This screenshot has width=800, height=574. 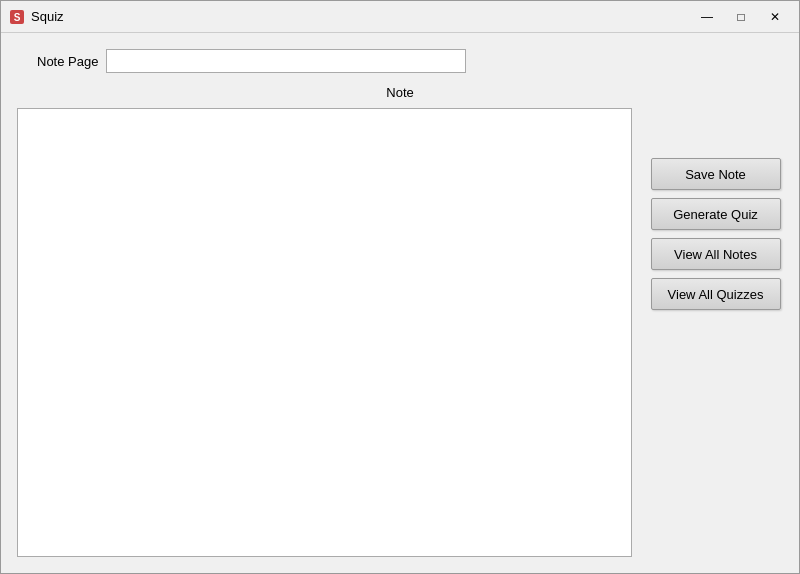 I want to click on maximize-button: □, so click(x=741, y=17).